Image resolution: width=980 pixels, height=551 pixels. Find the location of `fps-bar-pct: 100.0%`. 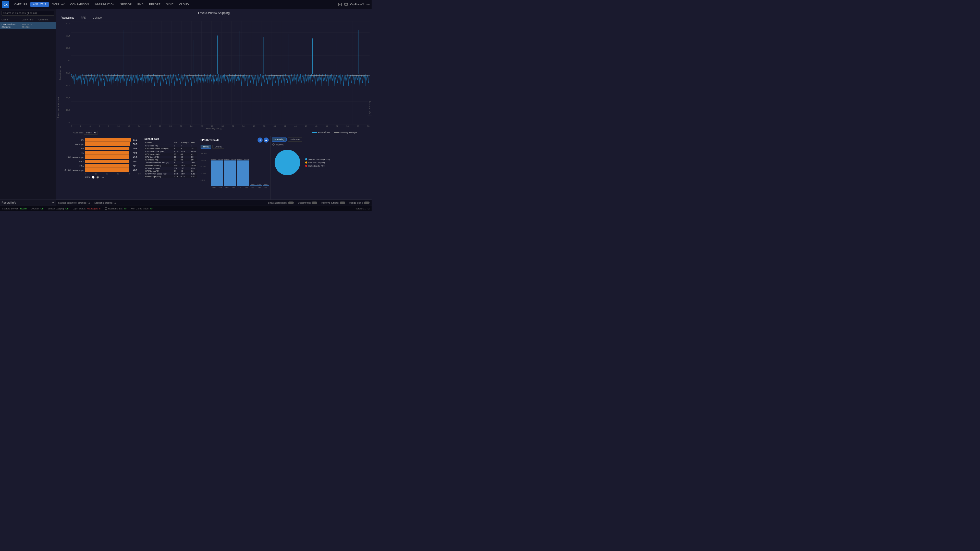

fps-bar-pct: 100.0% is located at coordinates (247, 159).